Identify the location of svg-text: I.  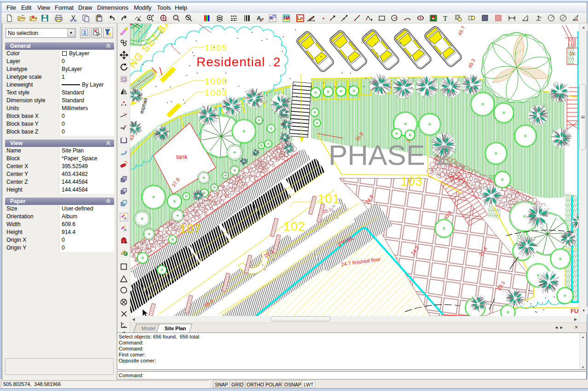
(284, 18).